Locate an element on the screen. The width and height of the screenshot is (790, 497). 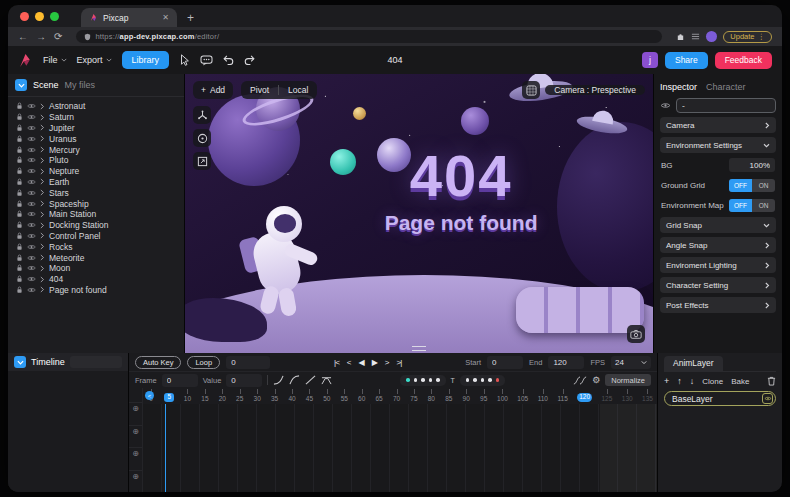
scene-row: Moon is located at coordinates (96, 268).